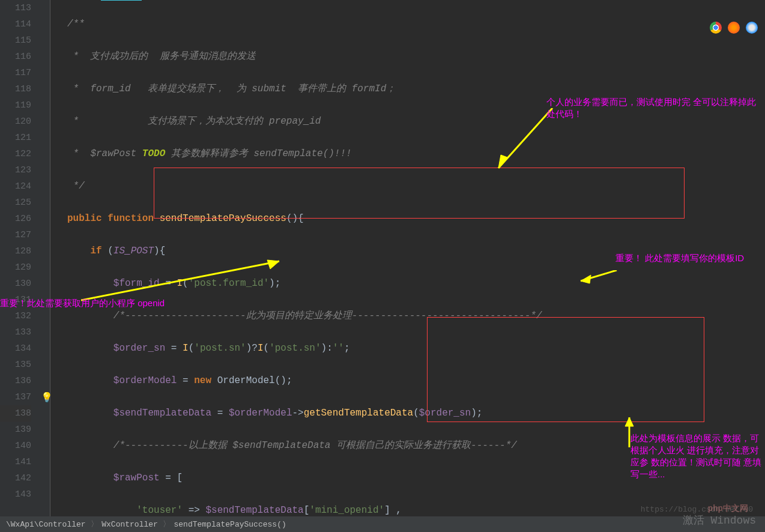 This screenshot has height=532, width=765. Describe the element at coordinates (104, 154) in the screenshot. I see `comment: * $rawPost` at that location.